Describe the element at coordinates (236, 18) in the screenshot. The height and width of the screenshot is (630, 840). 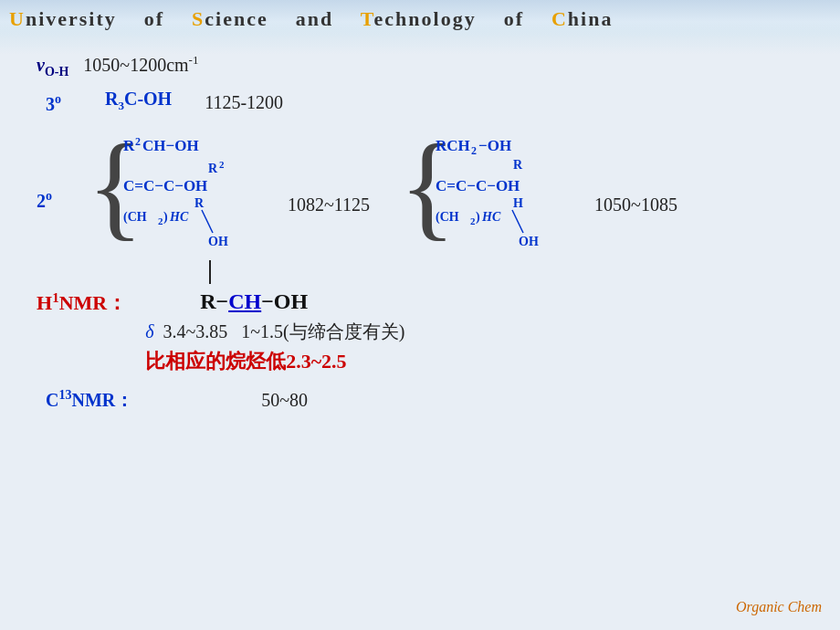
I see `header-cience: cience` at that location.